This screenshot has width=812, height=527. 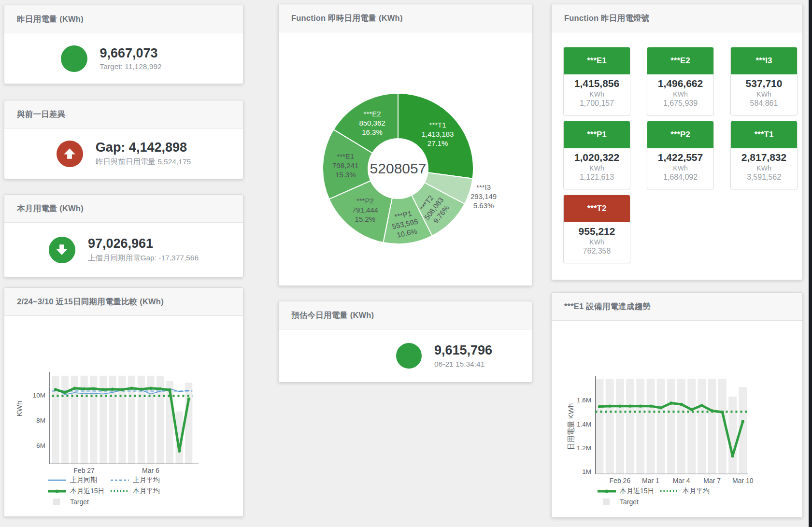 I want to click on light-tile: ***P21,422,557KWh1,684,092, so click(x=680, y=155).